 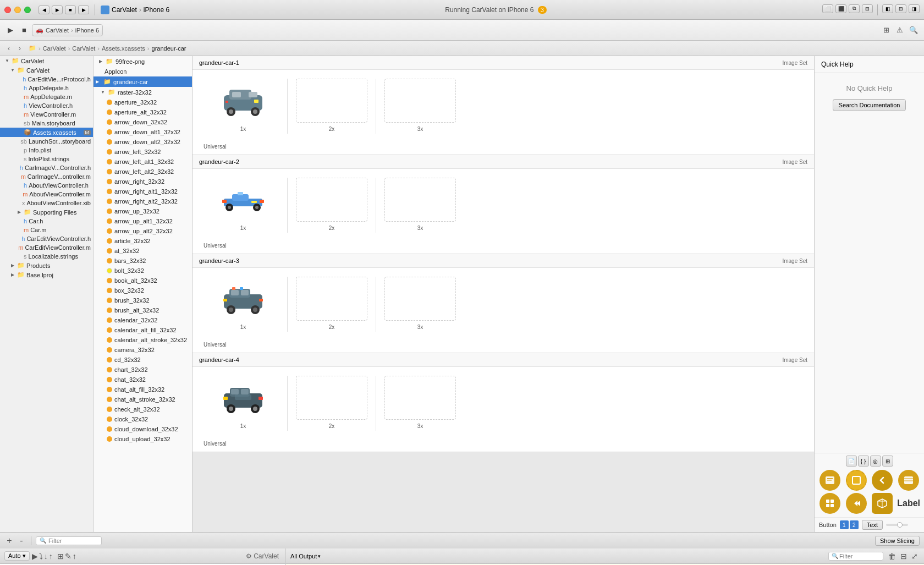 I want to click on sidebar-item-assets: 📦 Assets.xcassets M, so click(x=46, y=132).